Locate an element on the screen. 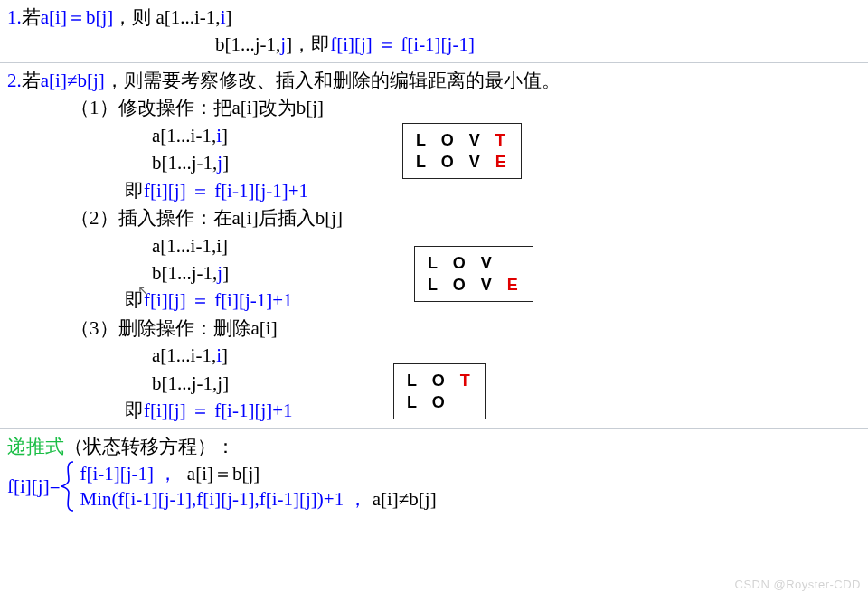  txt: a[1...i-1,i] is located at coordinates (190, 246).